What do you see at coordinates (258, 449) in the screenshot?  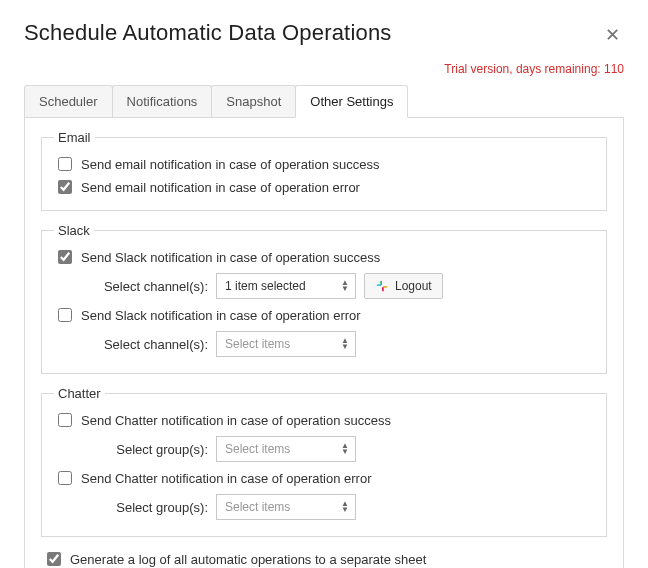 I see `select-chatter-success-placeholder: Select items` at bounding box center [258, 449].